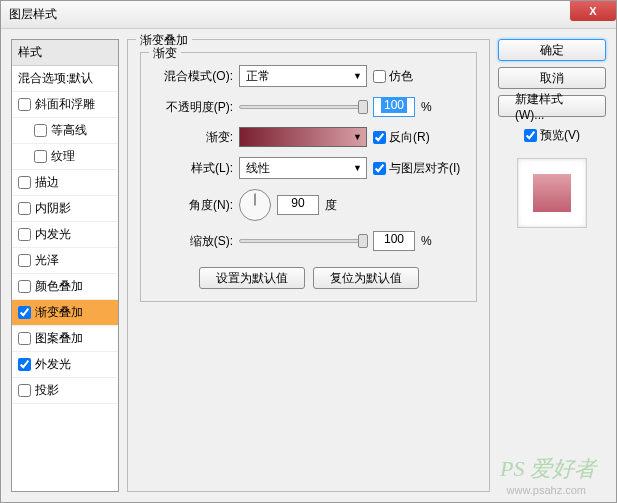 This screenshot has height=503, width=617. What do you see at coordinates (65, 131) in the screenshot?
I see `sidebar-item: 等高线` at bounding box center [65, 131].